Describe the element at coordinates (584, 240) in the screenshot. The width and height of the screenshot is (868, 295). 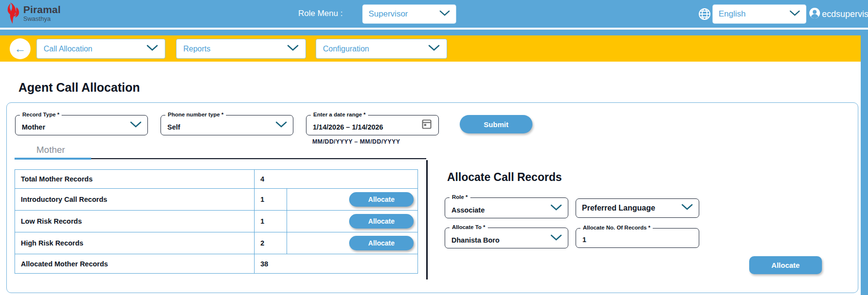
I see `num-records-value: 1` at that location.